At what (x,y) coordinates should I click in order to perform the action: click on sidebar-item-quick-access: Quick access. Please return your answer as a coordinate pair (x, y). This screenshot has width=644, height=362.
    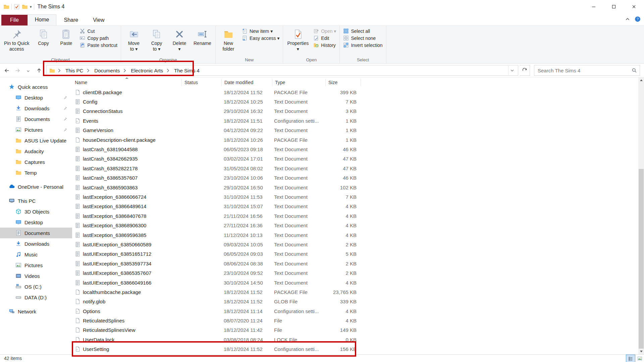
    Looking at the image, I should click on (36, 87).